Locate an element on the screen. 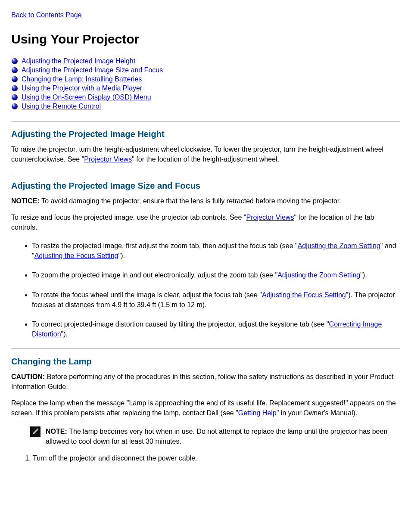  section-body: Replace the lamp when the message "Lamp … is located at coordinates (206, 408).